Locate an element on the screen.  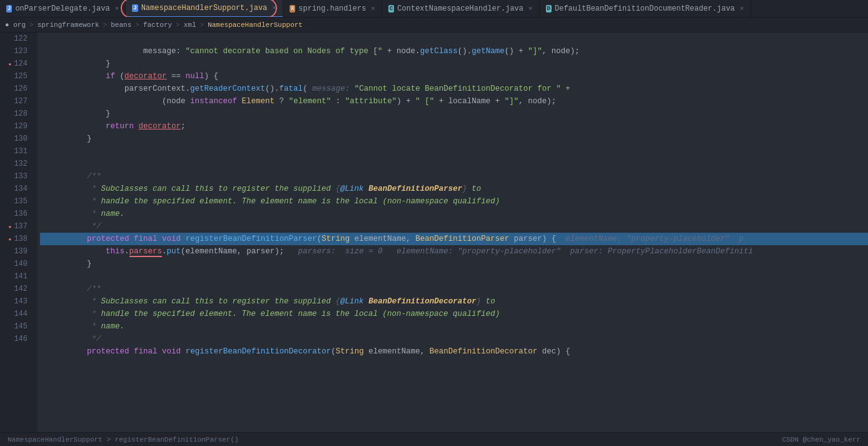
status-bar: NamespaceHandlerSupport > registerBeanDe… is located at coordinates (434, 439).